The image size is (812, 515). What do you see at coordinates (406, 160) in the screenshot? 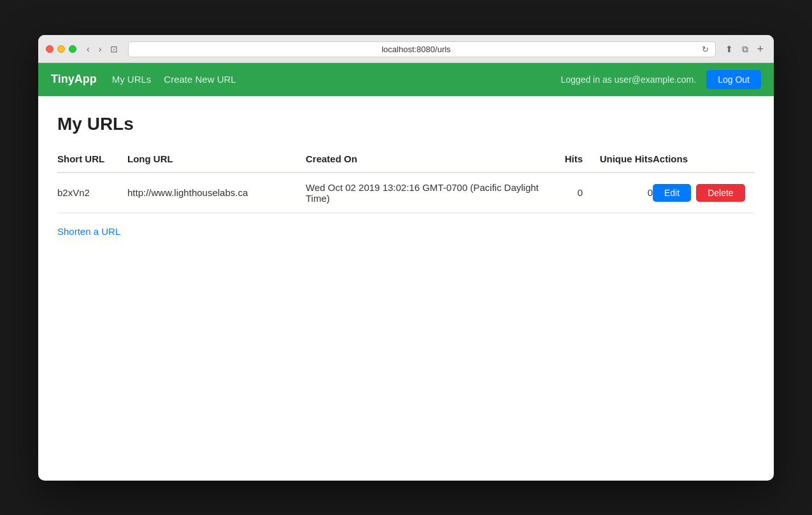
I see `table-header: Short URL Long URL Created On Hits Uniqu…` at bounding box center [406, 160].